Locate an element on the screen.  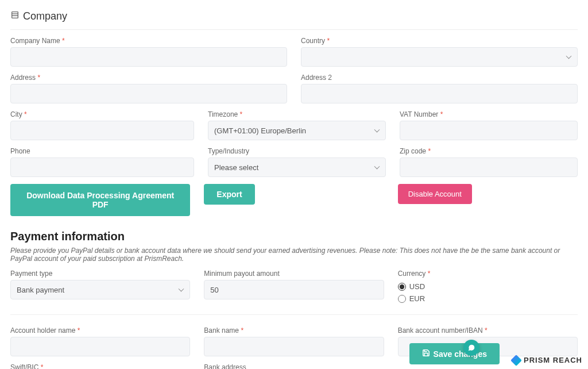
timezone-label: Timezone * is located at coordinates (297, 114).